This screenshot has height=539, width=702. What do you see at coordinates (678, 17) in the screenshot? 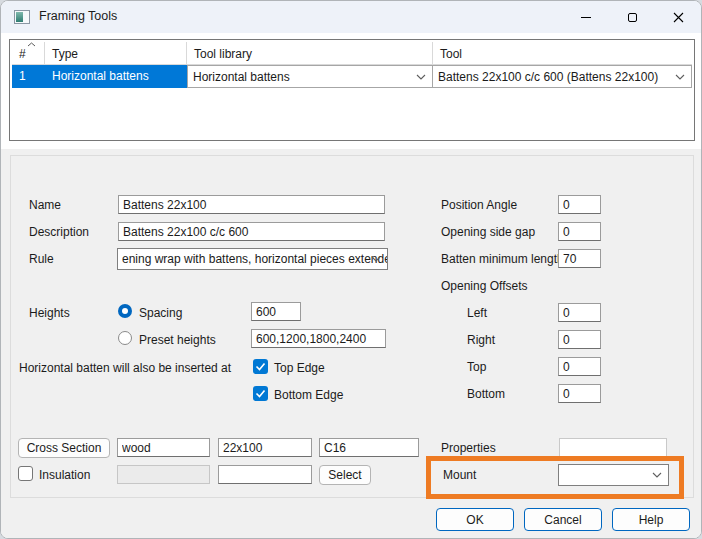
I see `close-button` at bounding box center [678, 17].